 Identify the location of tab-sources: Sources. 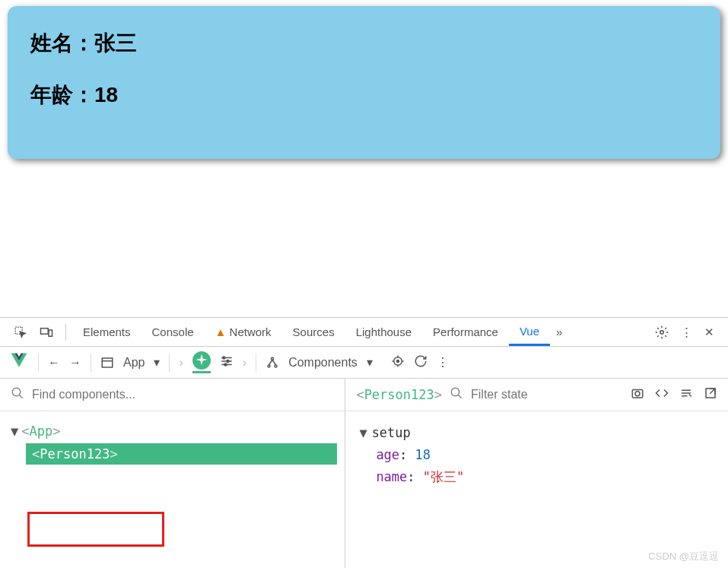
(313, 332).